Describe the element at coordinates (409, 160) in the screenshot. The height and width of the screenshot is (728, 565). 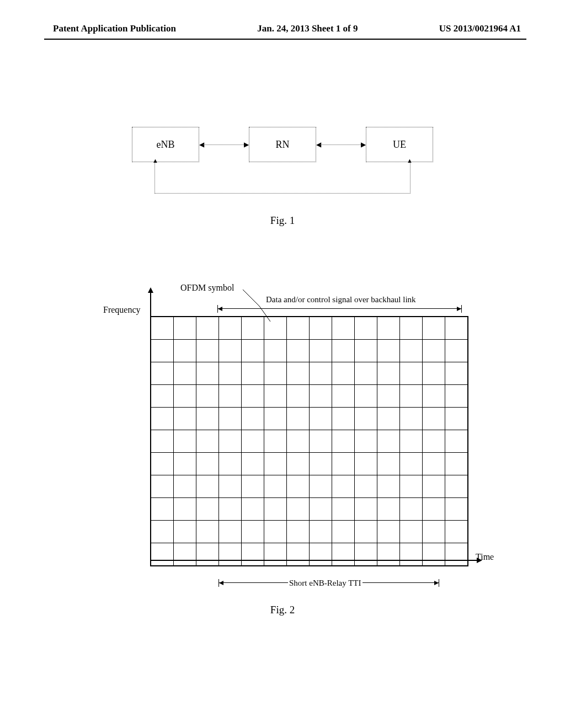
I see `arrow-up-icon: ▲` at that location.